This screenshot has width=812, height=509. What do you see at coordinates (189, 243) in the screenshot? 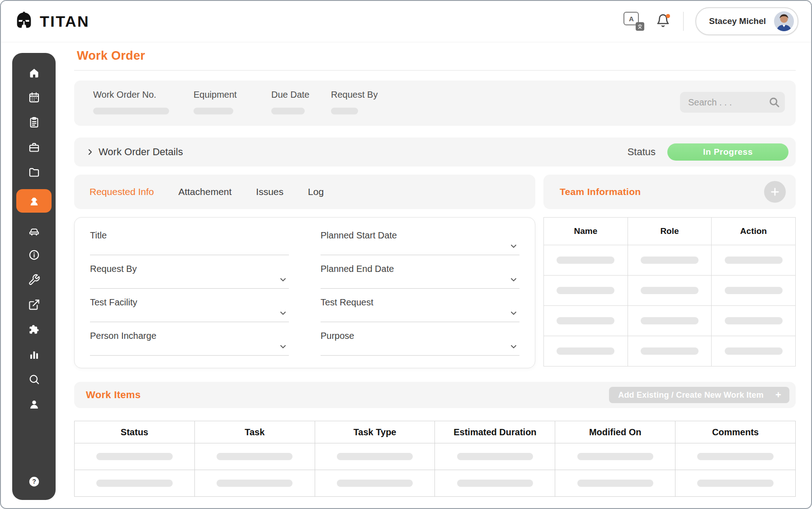
I see `field-title: Title` at bounding box center [189, 243].